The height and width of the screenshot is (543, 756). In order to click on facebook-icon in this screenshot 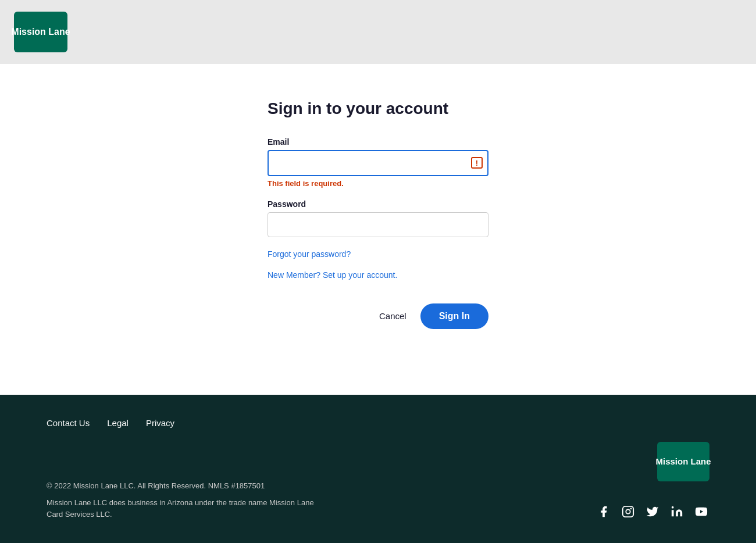, I will do `click(604, 512)`.